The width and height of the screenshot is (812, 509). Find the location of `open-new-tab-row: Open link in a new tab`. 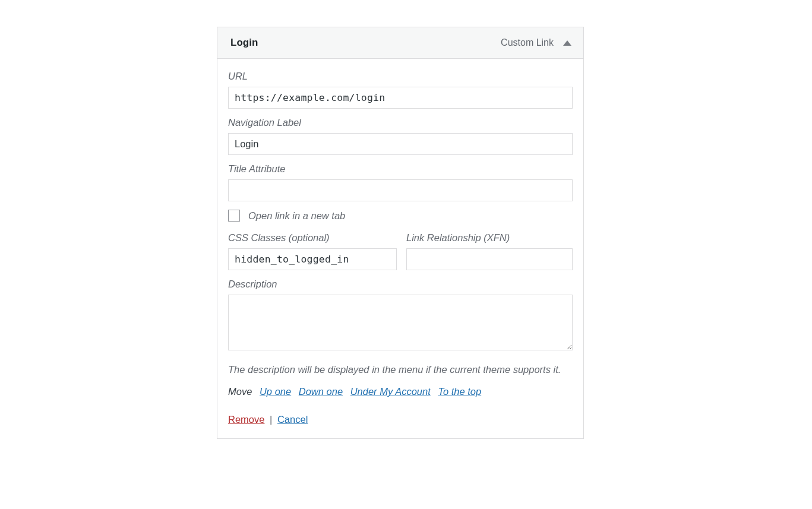

open-new-tab-row: Open link in a new tab is located at coordinates (400, 216).